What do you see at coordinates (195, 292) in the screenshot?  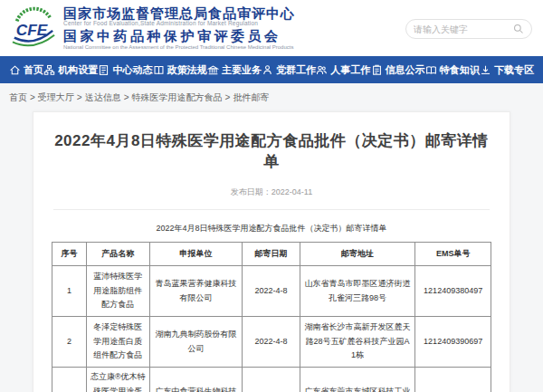 I see `table-cell: 青岛蓝果营养健康科技有限公司` at bounding box center [195, 292].